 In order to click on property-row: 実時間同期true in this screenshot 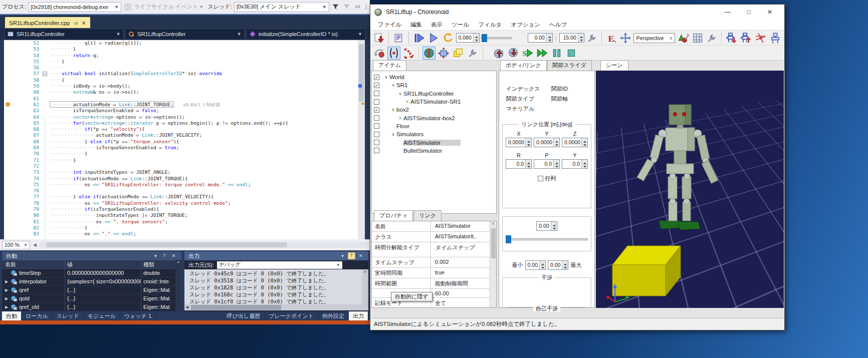, I will do `click(431, 273)`.